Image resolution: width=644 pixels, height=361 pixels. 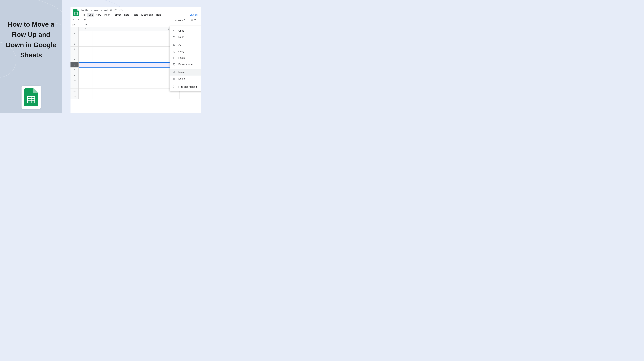 I want to click on menu-data: Data, so click(x=127, y=15).